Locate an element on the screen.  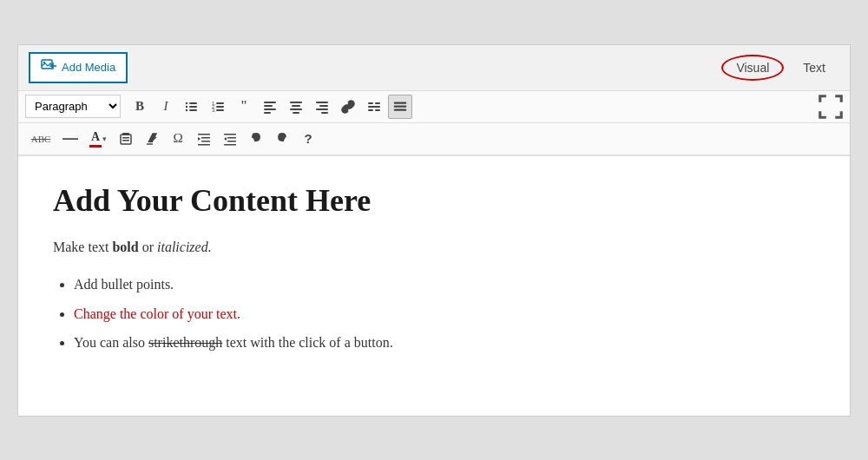
list-item-3: You can also strikethrough text with the… is located at coordinates (444, 343).